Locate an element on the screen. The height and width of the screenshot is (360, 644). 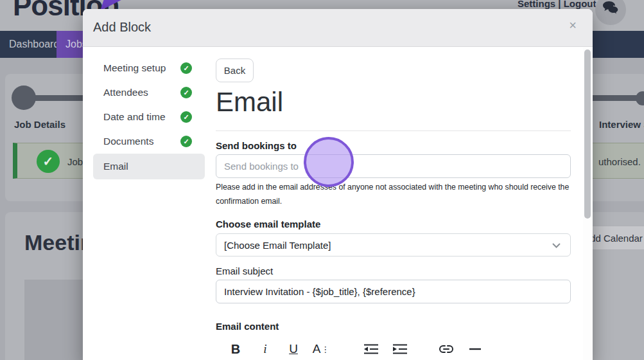
help-line-1: Please add in the email addresses of any… is located at coordinates (393, 187).